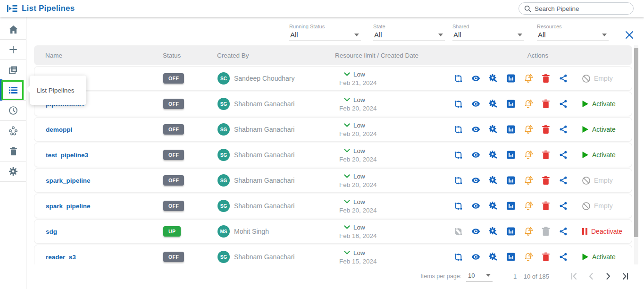 The image size is (644, 289). What do you see at coordinates (13, 50) in the screenshot?
I see `sidebar-item-create` at bounding box center [13, 50].